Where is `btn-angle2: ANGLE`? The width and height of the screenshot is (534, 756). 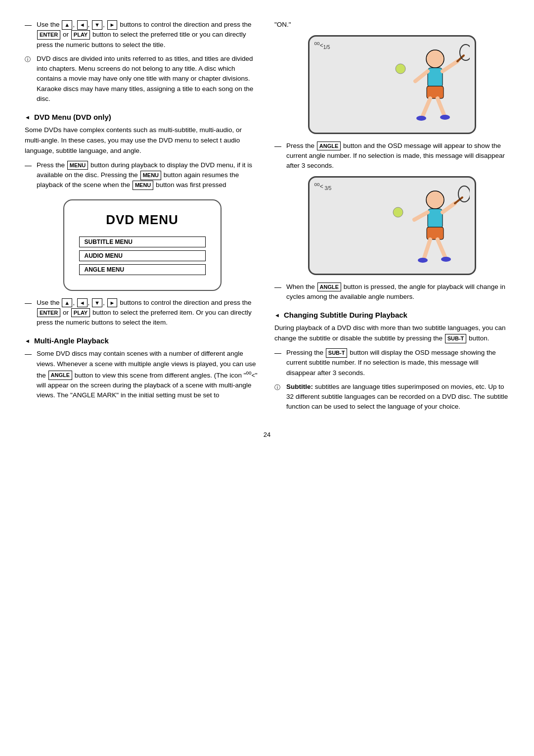
btn-angle2: ANGLE is located at coordinates (329, 146).